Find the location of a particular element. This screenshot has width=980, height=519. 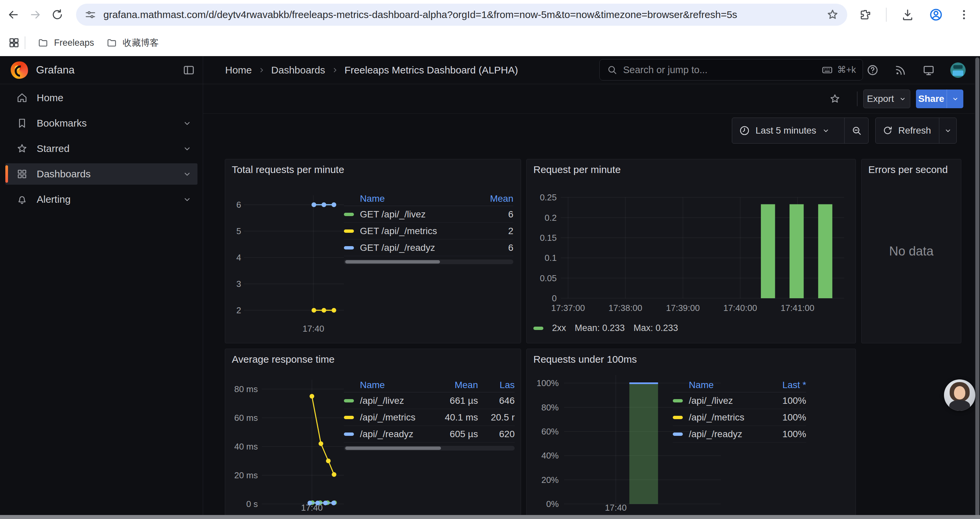

legend-header: NameMean is located at coordinates (428, 199).